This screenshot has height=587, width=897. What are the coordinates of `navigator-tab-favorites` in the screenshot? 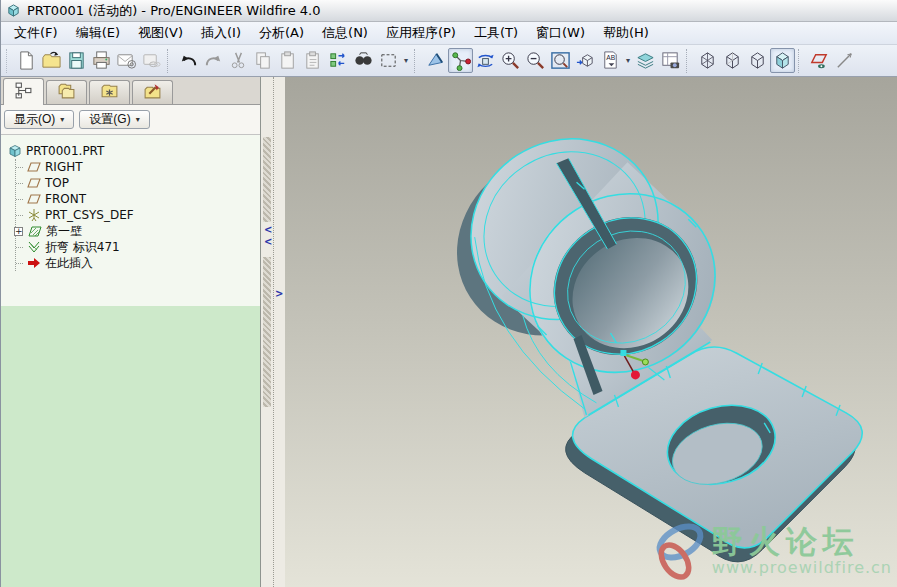 It's located at (110, 92).